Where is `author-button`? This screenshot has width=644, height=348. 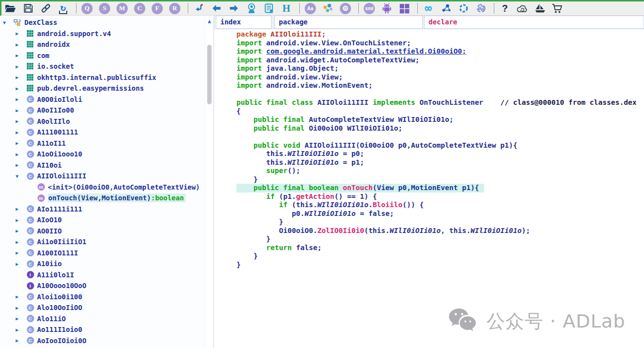 author-button is located at coordinates (252, 9).